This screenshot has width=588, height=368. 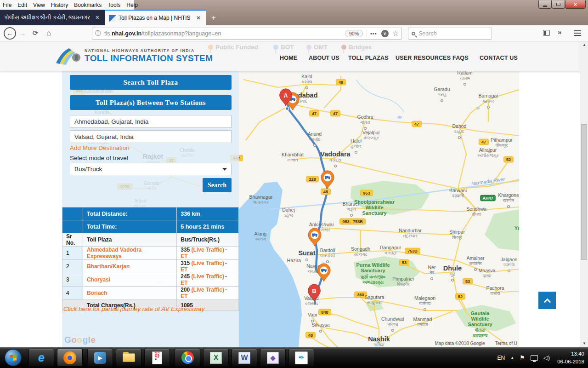 What do you see at coordinates (324, 58) in the screenshot?
I see `site-nav-item: ABOUT US` at bounding box center [324, 58].